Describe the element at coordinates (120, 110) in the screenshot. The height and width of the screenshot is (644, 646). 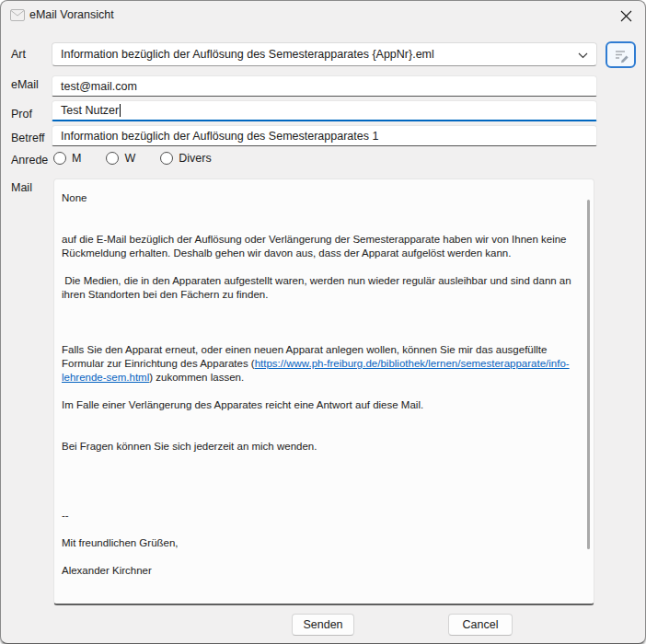
I see `text-caret` at that location.